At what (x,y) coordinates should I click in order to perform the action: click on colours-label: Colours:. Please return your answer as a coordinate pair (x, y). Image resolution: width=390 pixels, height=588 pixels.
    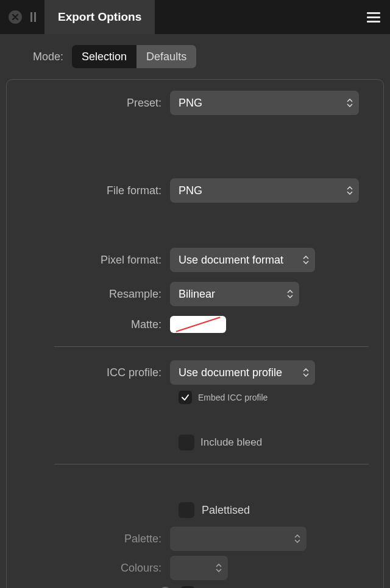
    Looking at the image, I should click on (96, 569).